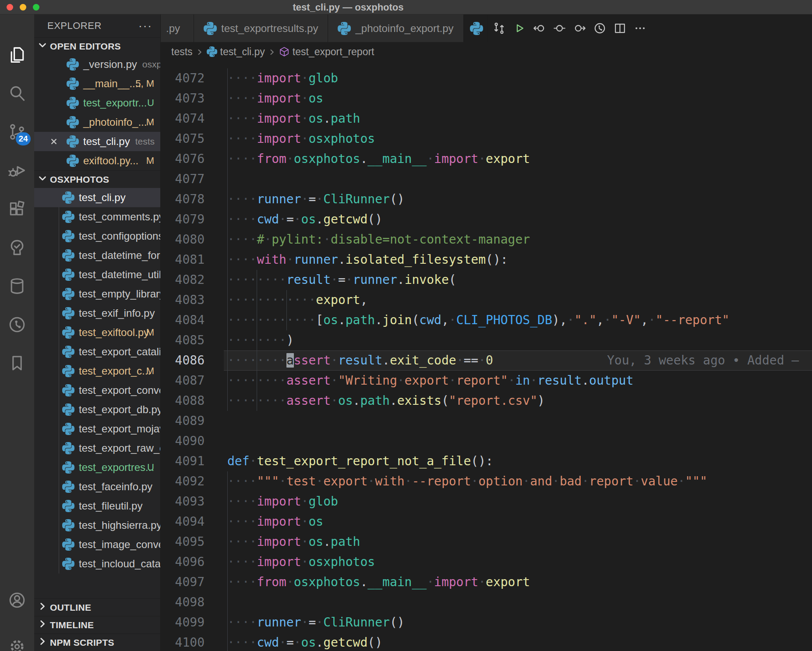 This screenshot has width=812, height=651. Describe the element at coordinates (97, 607) in the screenshot. I see `sidebar-section-outline: OUTLINE` at that location.